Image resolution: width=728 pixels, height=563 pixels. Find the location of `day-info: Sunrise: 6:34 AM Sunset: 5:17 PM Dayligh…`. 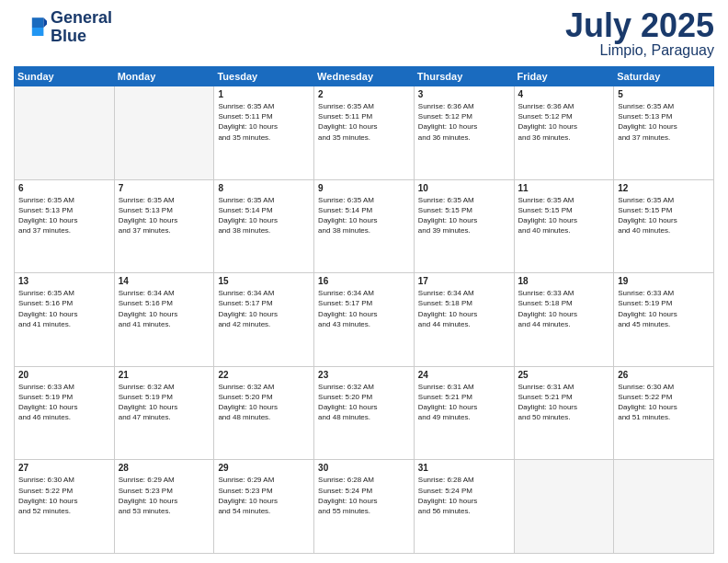

day-info: Sunrise: 6:34 AM Sunset: 5:17 PM Dayligh… is located at coordinates (364, 309).